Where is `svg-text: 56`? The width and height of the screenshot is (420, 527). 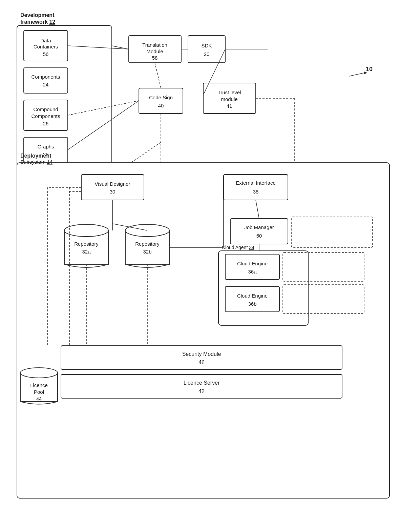
svg-text: 56 is located at coordinates (46, 54).